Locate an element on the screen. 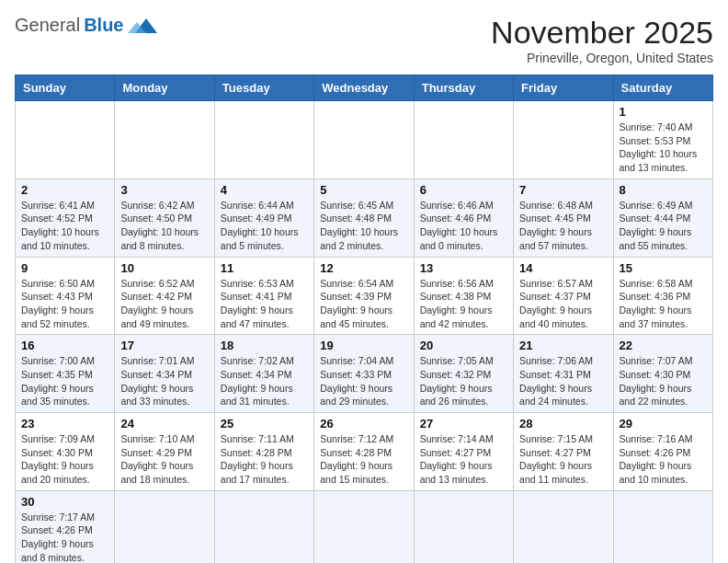 Image resolution: width=728 pixels, height=563 pixels. logo-blue-text: Blue is located at coordinates (103, 26).